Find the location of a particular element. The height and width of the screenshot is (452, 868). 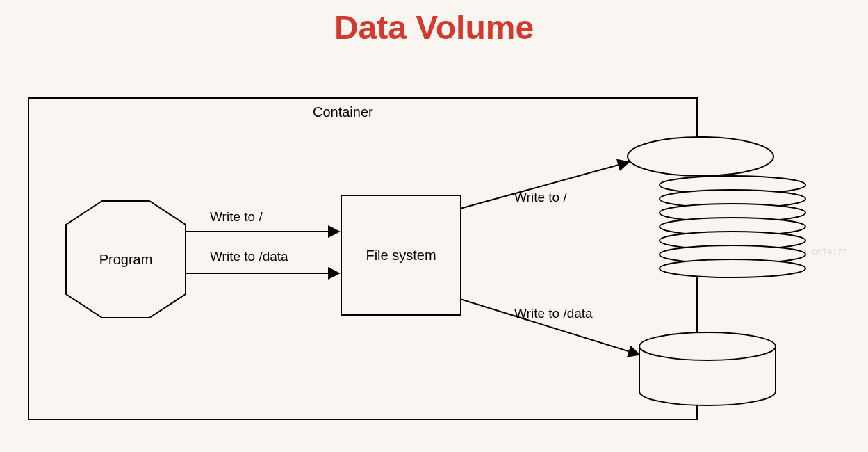

watermark-text: 一手资源加 0579177 is located at coordinates (806, 253).